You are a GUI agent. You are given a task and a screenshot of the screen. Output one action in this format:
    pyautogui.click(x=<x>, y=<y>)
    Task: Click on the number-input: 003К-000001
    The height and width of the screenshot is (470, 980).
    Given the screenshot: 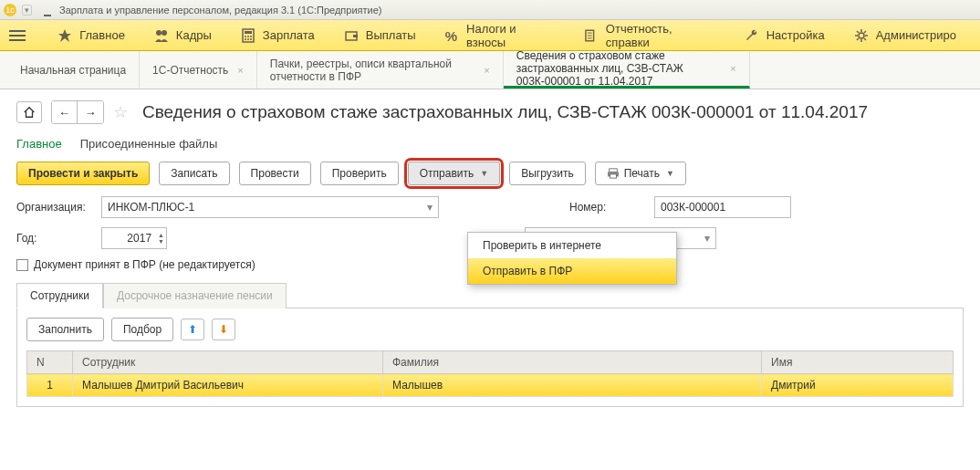 What is the action you would take?
    pyautogui.click(x=723, y=207)
    